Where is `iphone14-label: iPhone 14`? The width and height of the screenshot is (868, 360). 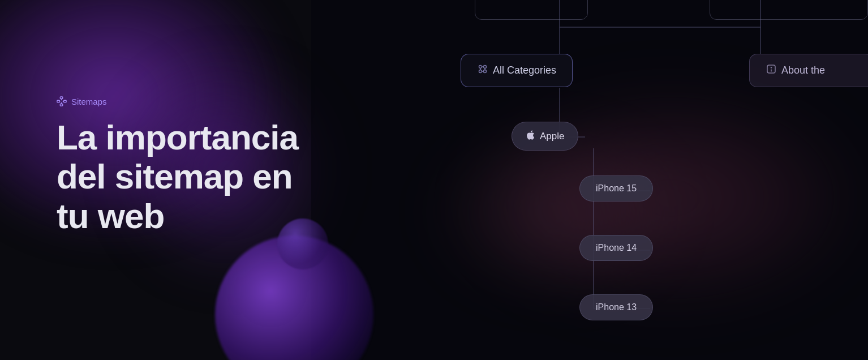 iphone14-label: iPhone 14 is located at coordinates (616, 248).